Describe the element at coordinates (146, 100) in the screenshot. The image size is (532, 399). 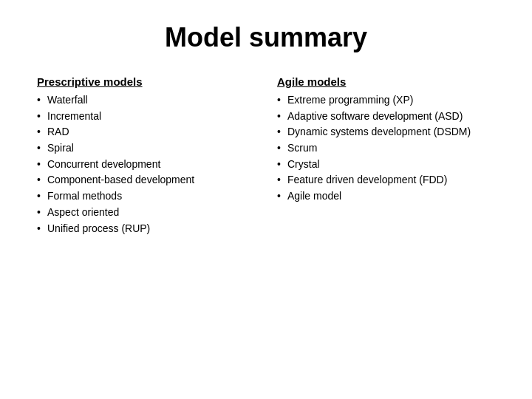
I see `list-item: Waterfall` at that location.